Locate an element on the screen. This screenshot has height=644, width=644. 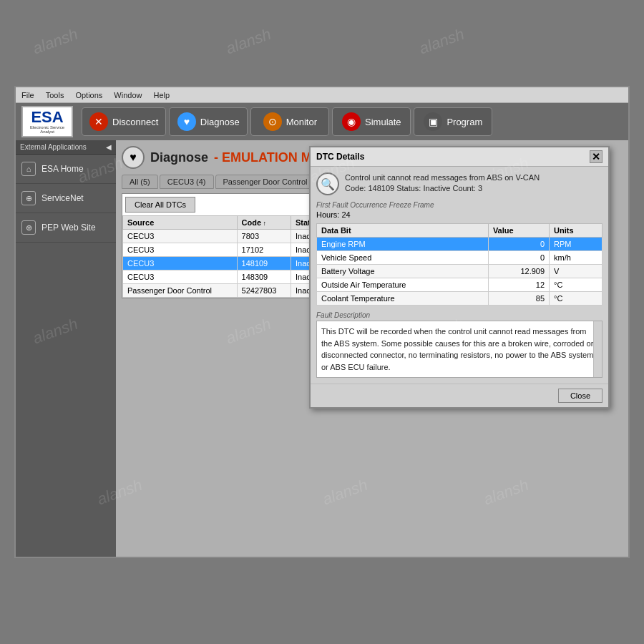
fault-desc-box: This DTC will be recorded when the contr… is located at coordinates (459, 349).